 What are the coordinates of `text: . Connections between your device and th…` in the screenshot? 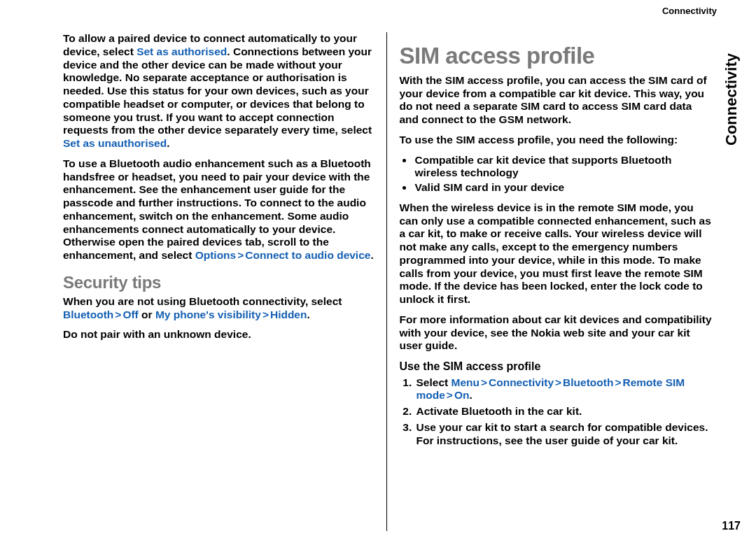 It's located at (217, 91).